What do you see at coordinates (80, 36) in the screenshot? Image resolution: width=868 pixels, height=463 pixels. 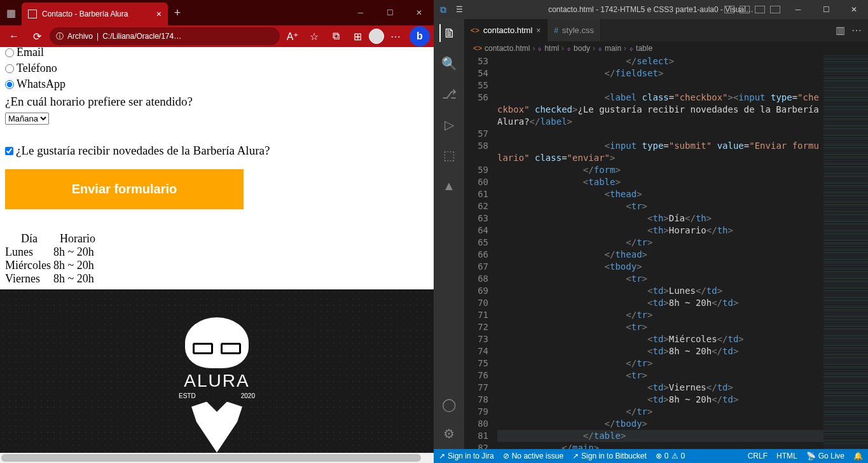 I see `addr-prefix: Archivo` at bounding box center [80, 36].